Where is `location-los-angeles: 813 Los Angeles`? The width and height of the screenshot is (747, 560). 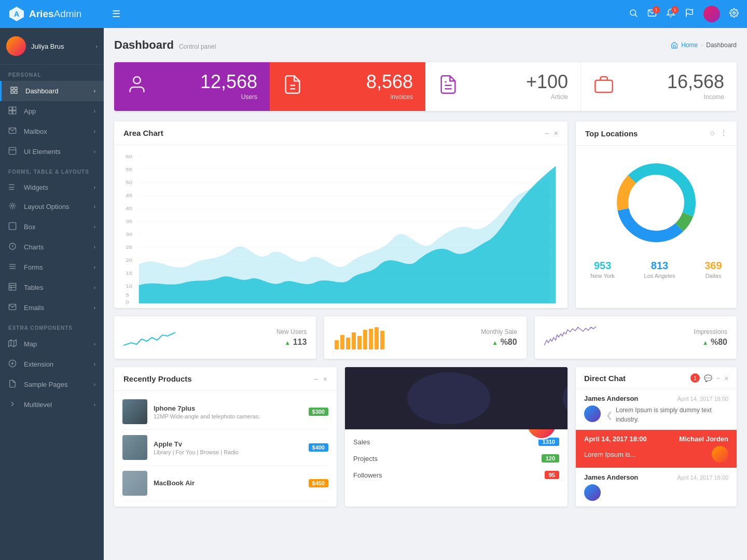
location-los-angeles: 813 Los Angeles is located at coordinates (660, 270).